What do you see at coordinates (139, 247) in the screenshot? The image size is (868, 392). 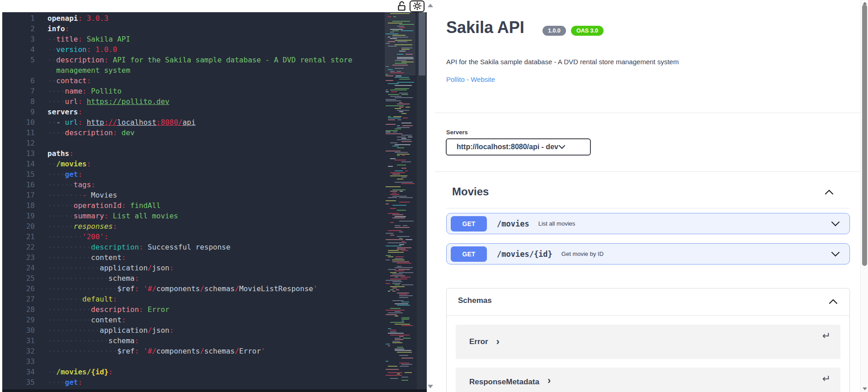 I see `code-line: ··········description: Successful respon…` at bounding box center [139, 247].